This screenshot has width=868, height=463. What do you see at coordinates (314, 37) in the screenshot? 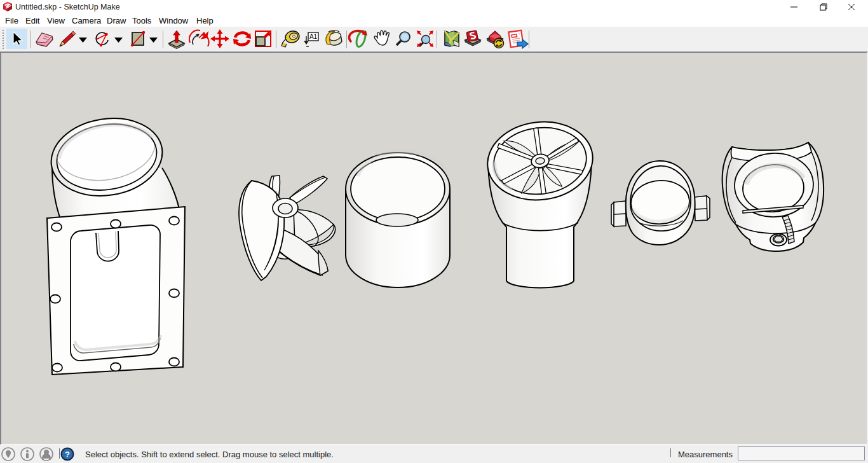
I see `svg-text: A1` at bounding box center [314, 37].